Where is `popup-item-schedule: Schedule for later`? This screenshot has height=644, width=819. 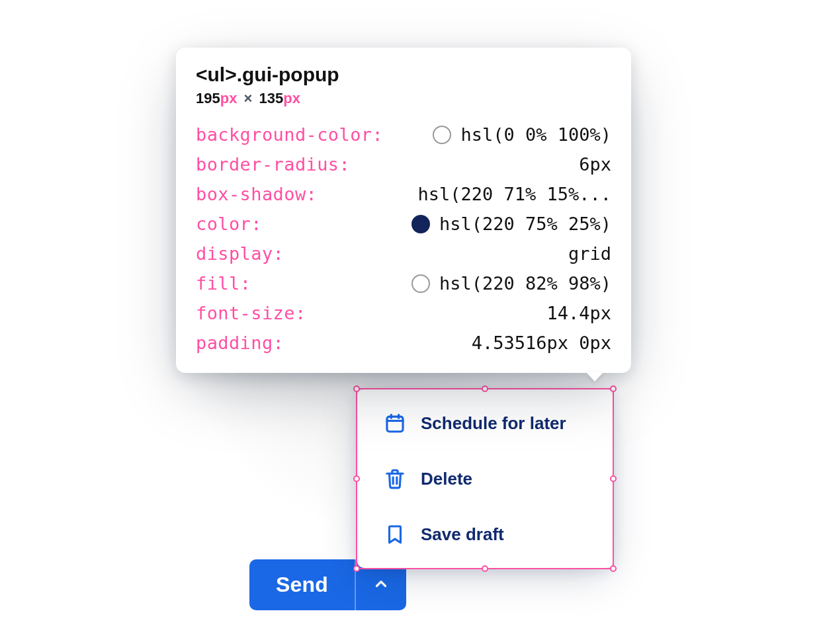 popup-item-schedule: Schedule for later is located at coordinates (485, 423).